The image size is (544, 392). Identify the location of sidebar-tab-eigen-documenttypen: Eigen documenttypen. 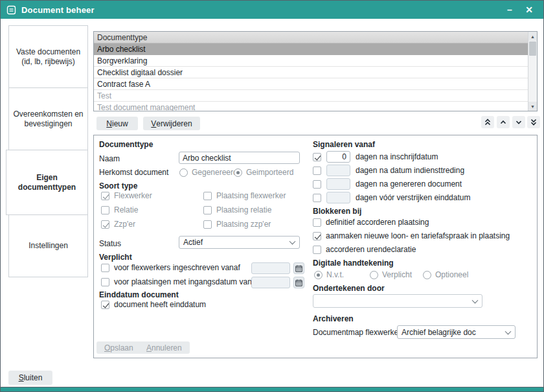
(47, 183).